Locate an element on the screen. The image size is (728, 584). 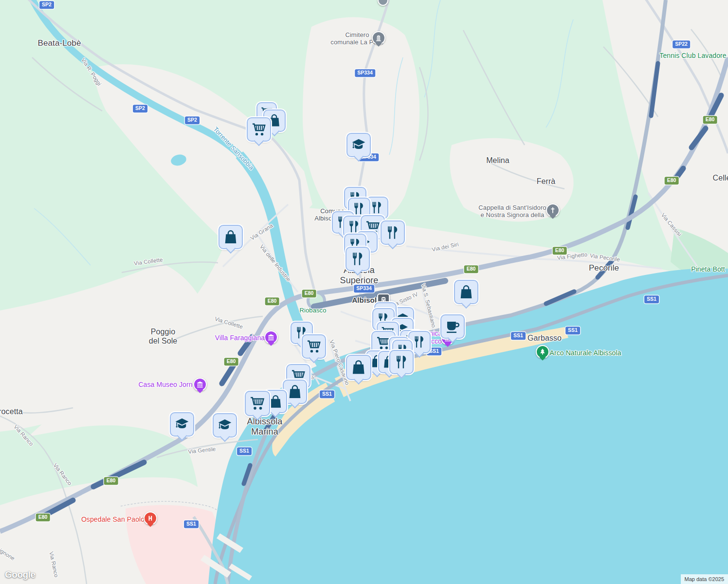
label-ferra: Ferrà is located at coordinates (546, 182).